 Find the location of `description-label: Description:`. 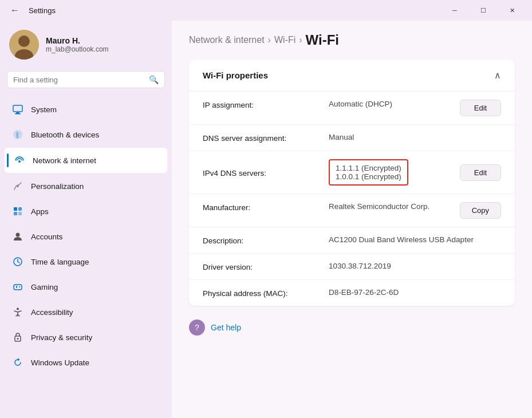

description-label: Description: is located at coordinates (260, 240).